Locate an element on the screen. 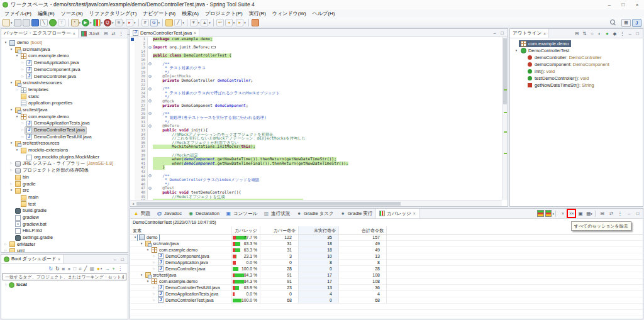 The height and width of the screenshot is (320, 644). code-line: 43 is located at coordinates (316, 172).